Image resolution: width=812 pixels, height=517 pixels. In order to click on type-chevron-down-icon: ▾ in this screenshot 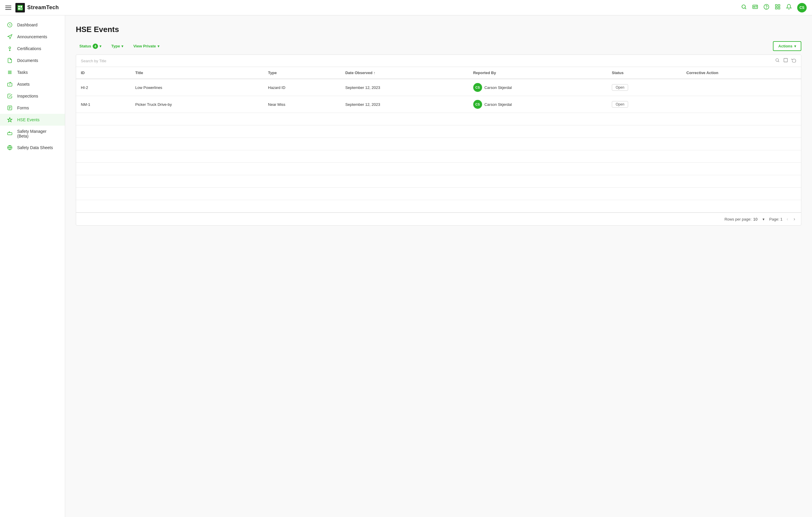, I will do `click(122, 46)`.